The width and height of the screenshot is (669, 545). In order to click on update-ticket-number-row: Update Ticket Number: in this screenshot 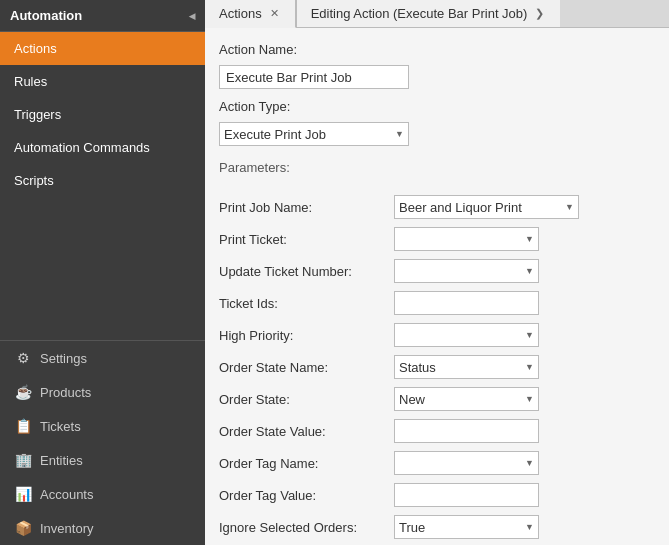, I will do `click(437, 271)`.